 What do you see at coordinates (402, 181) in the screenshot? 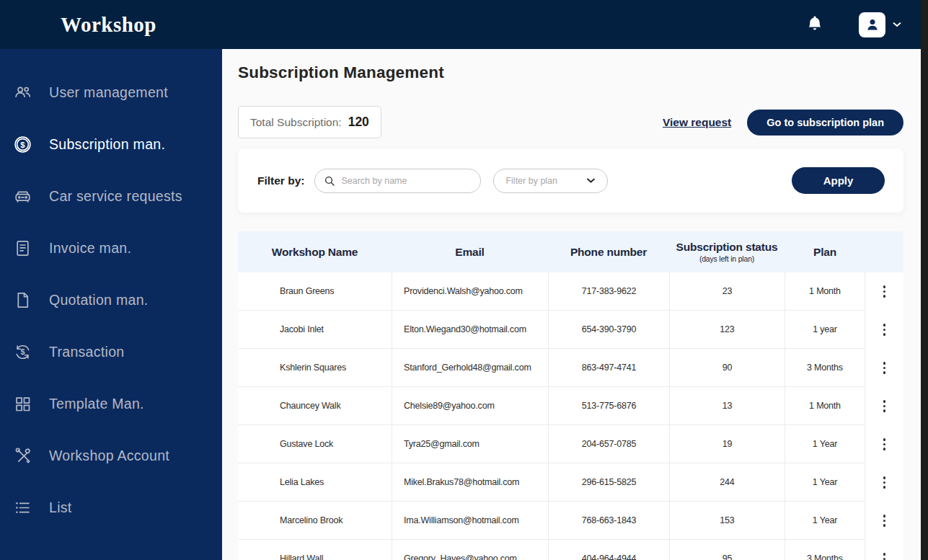
I see `search-input` at bounding box center [402, 181].